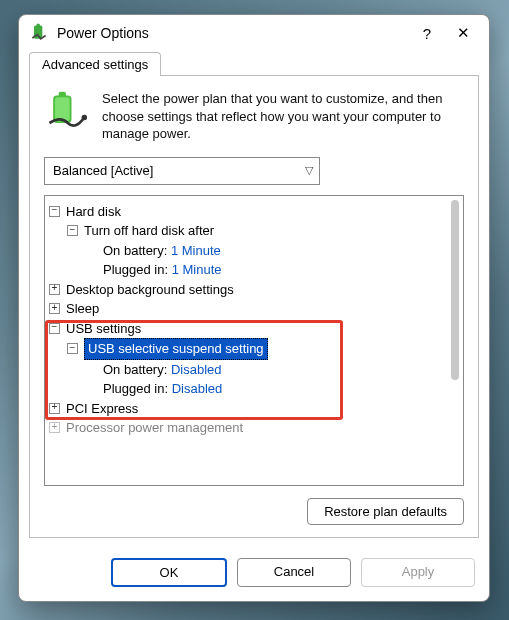  I want to click on tree-node-processor-power: + Processor power management, so click(254, 428).